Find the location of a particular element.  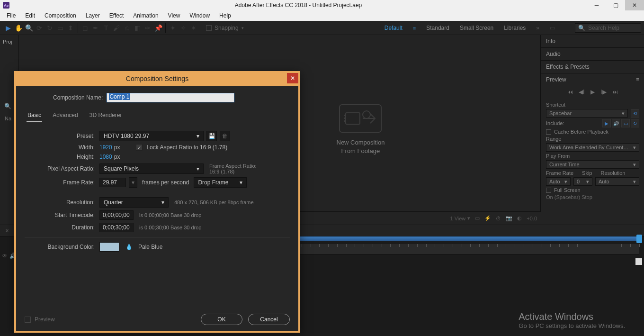

pan-behind-tool: ⬍ is located at coordinates (71, 28).